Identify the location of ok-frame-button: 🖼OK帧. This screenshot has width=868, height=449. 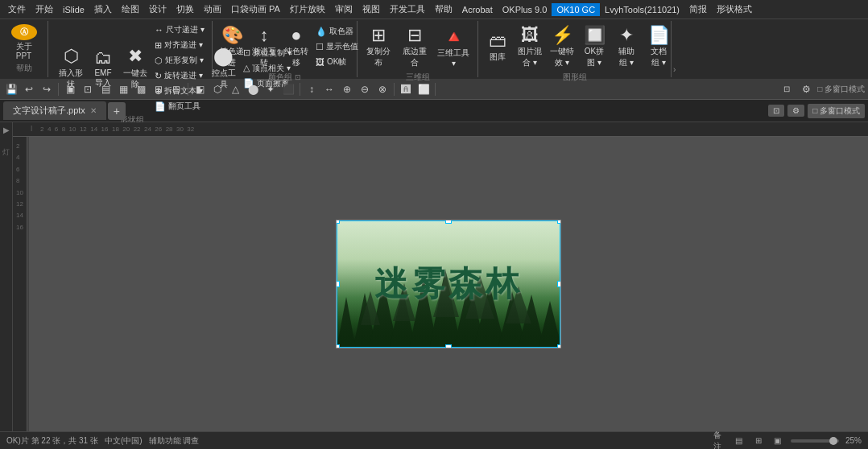
(337, 62).